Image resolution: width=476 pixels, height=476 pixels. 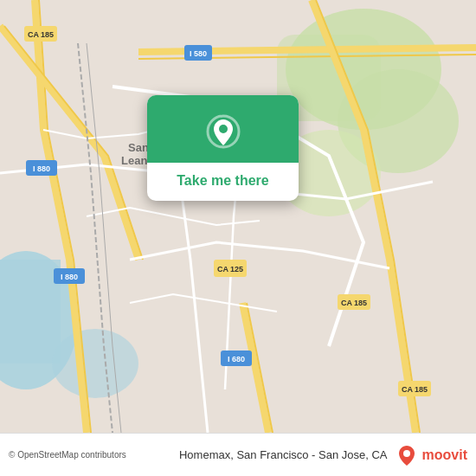 I want to click on moovit-logo: moovit, so click(x=431, y=455).